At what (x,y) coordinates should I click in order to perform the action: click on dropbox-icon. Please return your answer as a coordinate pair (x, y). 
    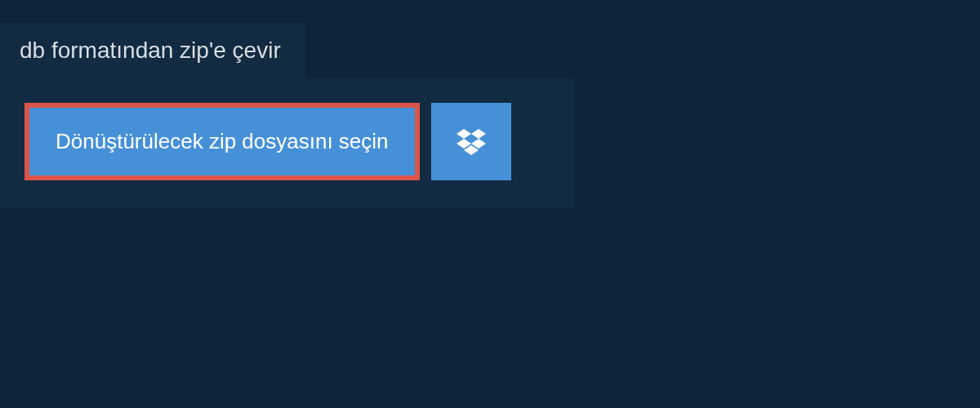
    Looking at the image, I should click on (471, 142).